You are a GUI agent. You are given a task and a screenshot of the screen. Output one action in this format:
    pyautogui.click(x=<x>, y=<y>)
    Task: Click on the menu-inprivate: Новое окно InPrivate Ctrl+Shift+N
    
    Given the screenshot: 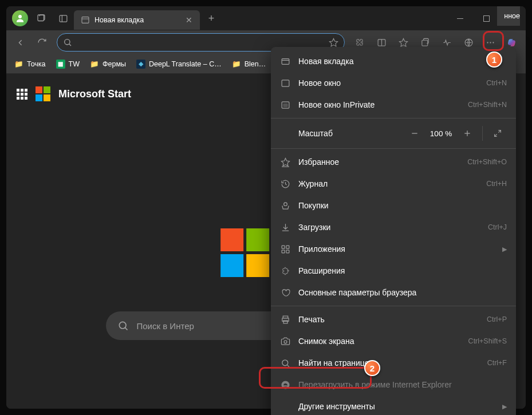 What is the action you would take?
    pyautogui.click(x=393, y=105)
    